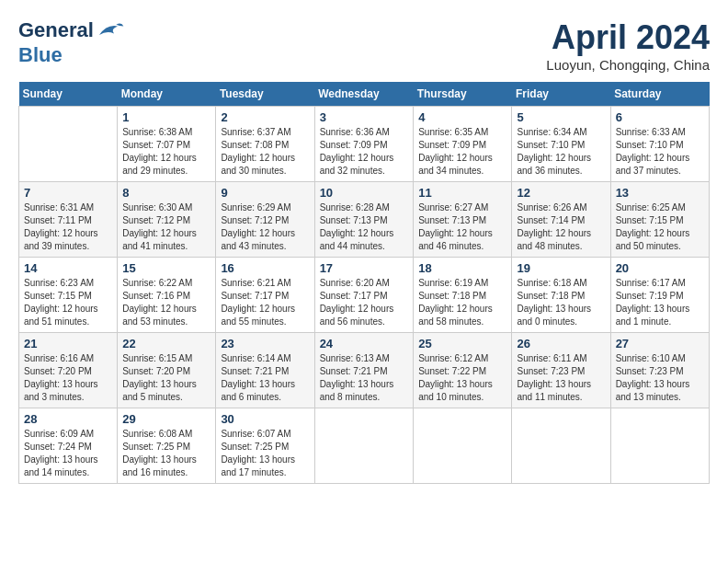 This screenshot has width=728, height=563. What do you see at coordinates (265, 344) in the screenshot?
I see `day-number: 23` at bounding box center [265, 344].